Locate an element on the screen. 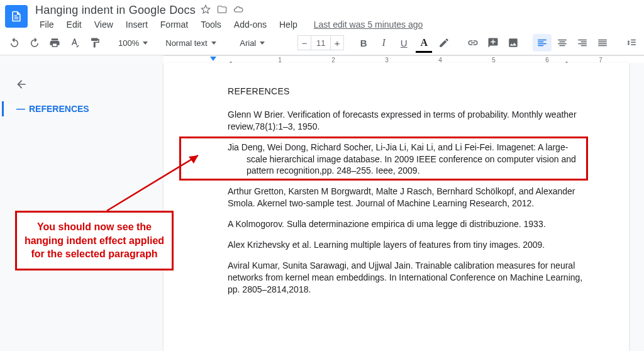 Image resolution: width=644 pixels, height=351 pixels. font-size-decrease-button: − is located at coordinates (304, 43).